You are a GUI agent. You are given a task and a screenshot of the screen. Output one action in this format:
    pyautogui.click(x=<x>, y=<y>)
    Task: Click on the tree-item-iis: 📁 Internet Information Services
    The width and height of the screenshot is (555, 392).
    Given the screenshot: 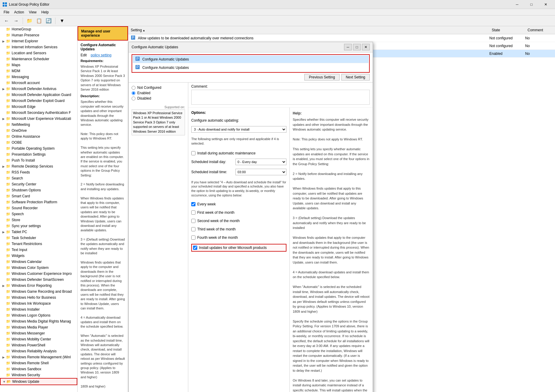 What is the action you would take?
    pyautogui.click(x=39, y=47)
    